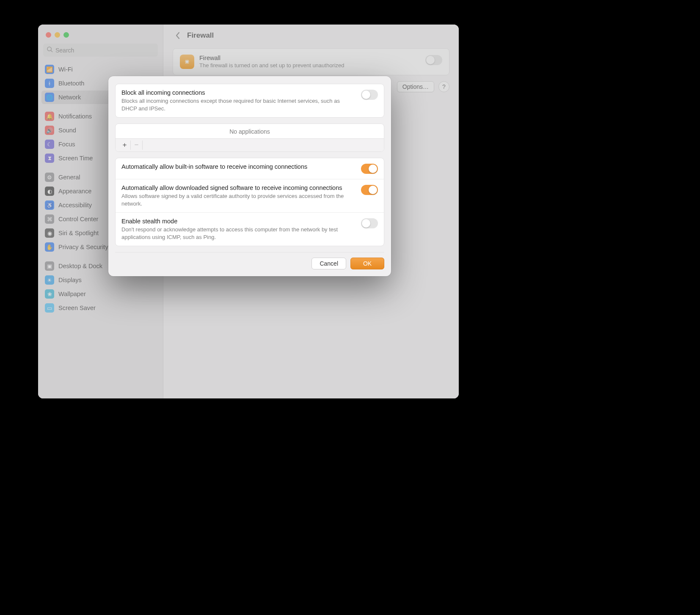 Image resolution: width=700 pixels, height=615 pixels. What do you see at coordinates (75, 191) in the screenshot?
I see `sidebar-item-label: Appearance` at bounding box center [75, 191].